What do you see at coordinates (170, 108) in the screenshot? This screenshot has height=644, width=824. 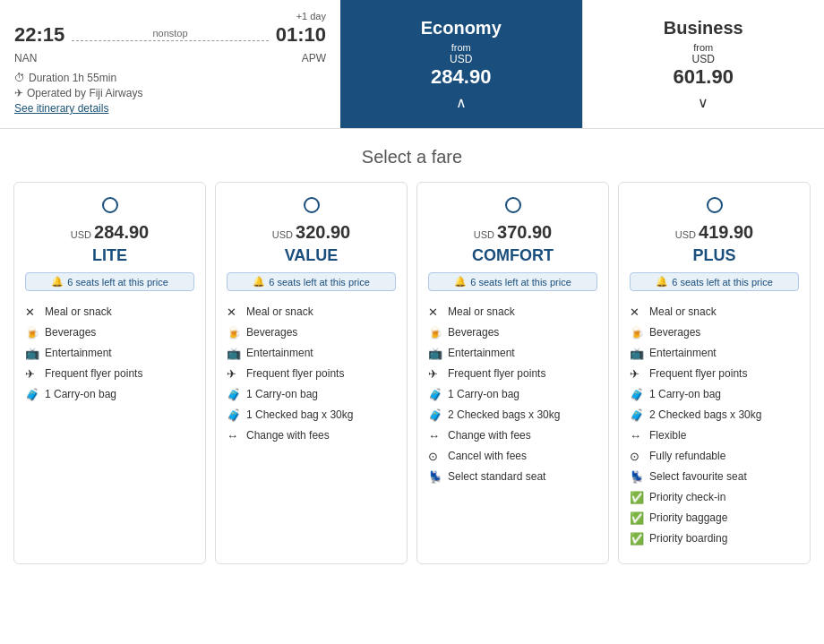 I see `see-details-row: See itinerary details` at bounding box center [170, 108].